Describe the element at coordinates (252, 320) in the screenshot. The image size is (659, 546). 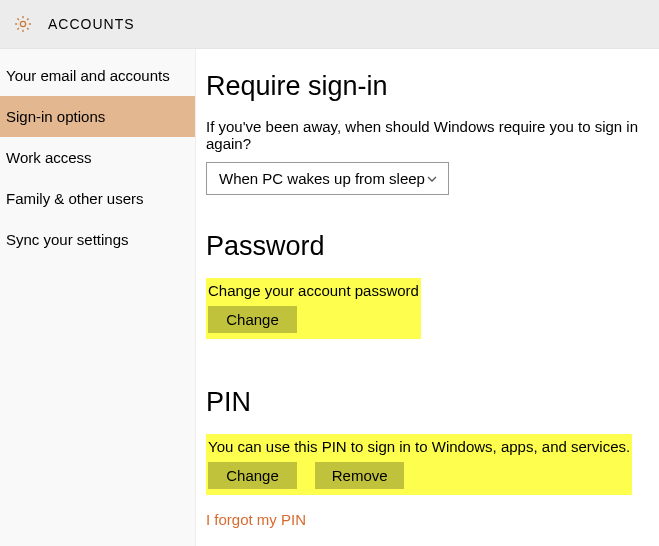
I see `password-change-button: Change` at that location.